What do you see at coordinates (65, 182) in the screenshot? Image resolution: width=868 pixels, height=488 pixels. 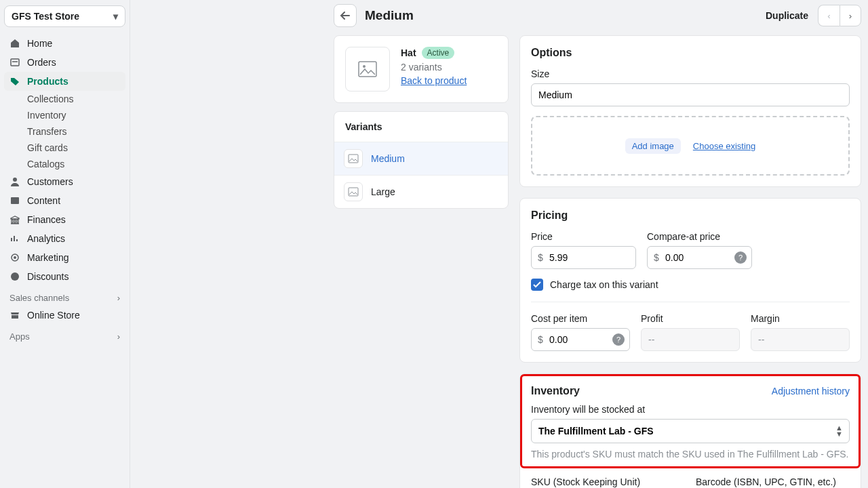 I see `nav-customers: Customers` at bounding box center [65, 182].